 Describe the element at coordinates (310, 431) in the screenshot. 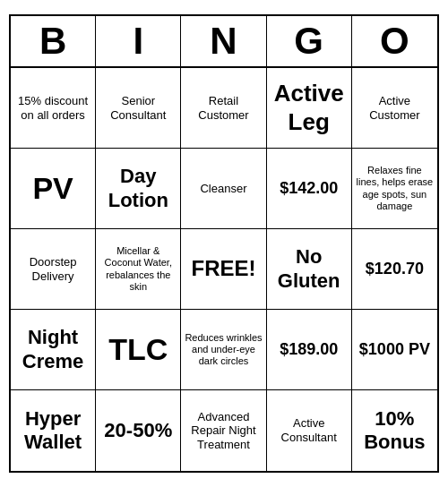

I see `bingo-cell: Active Consultant` at that location.